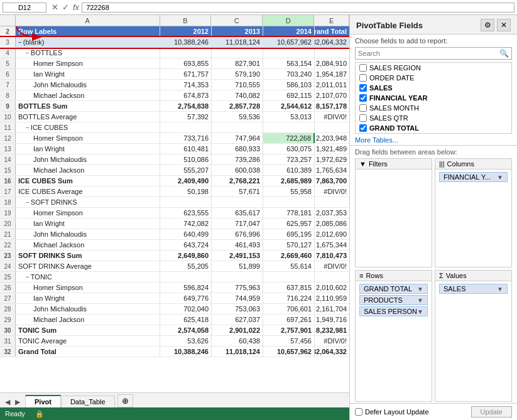 This screenshot has height=420, width=517. Describe the element at coordinates (363, 108) in the screenshot. I see `field-checkbox-sales-month` at that location.